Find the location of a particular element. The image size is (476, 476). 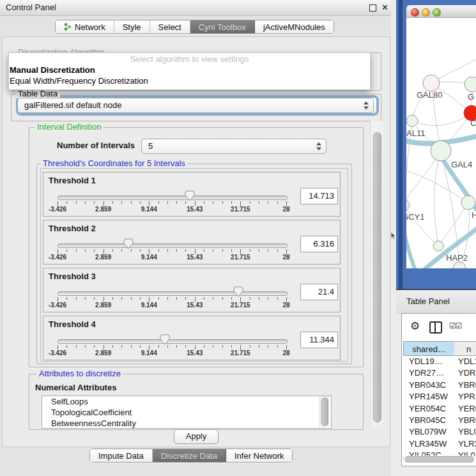

tab-jactivemnodules: jActiveMNodules is located at coordinates (294, 27).